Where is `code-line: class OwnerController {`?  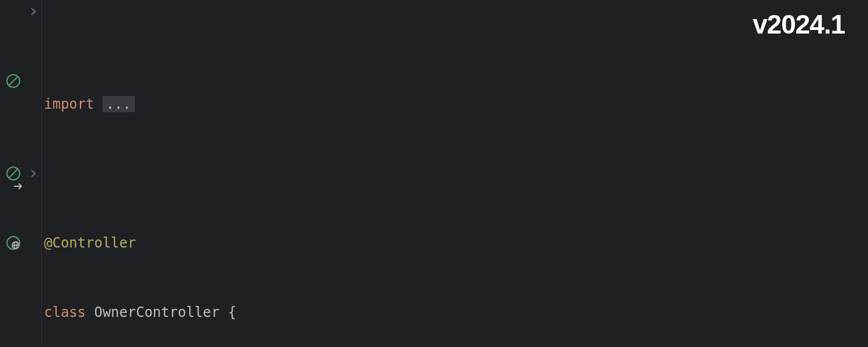 code-line: class OwnerController { is located at coordinates (455, 312).